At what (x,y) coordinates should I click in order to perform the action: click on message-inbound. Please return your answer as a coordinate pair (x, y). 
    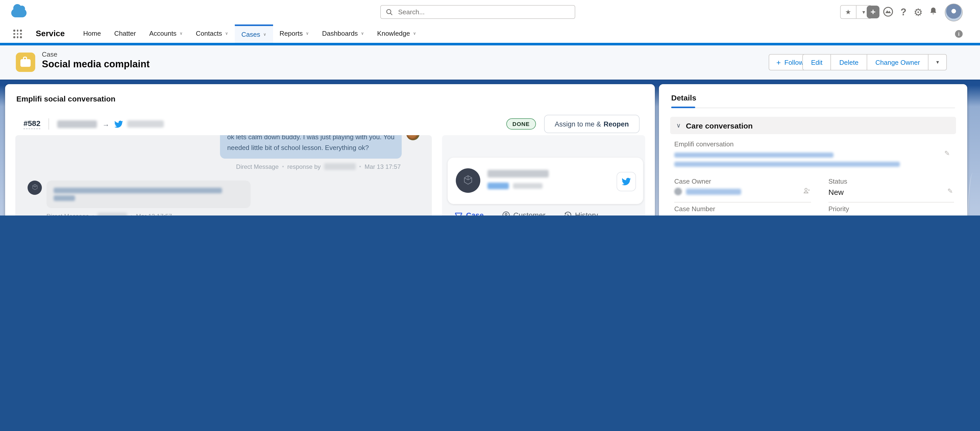
    Looking at the image, I should click on (224, 194).